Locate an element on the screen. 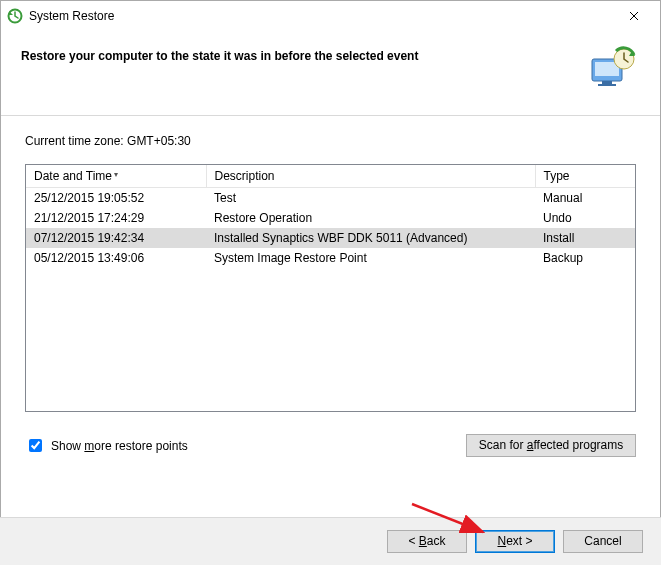  sort-indicator-icon: ▾ is located at coordinates (116, 174).